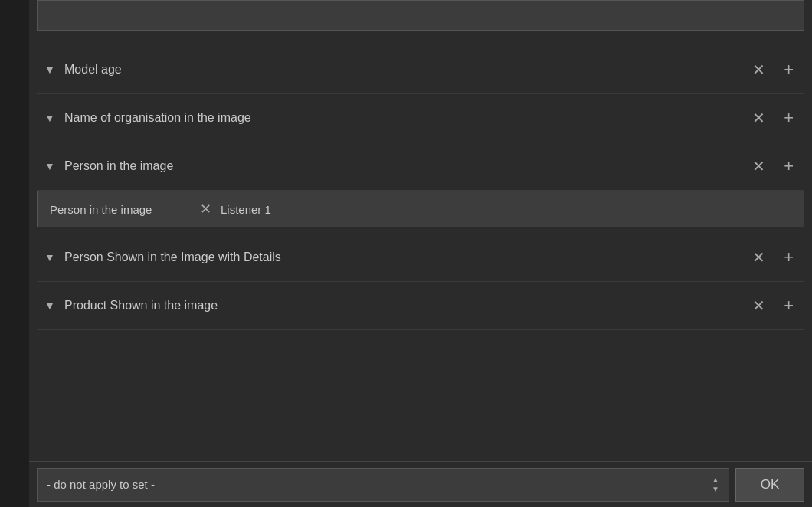 The height and width of the screenshot is (507, 812). I want to click on ok-button: OK, so click(770, 485).